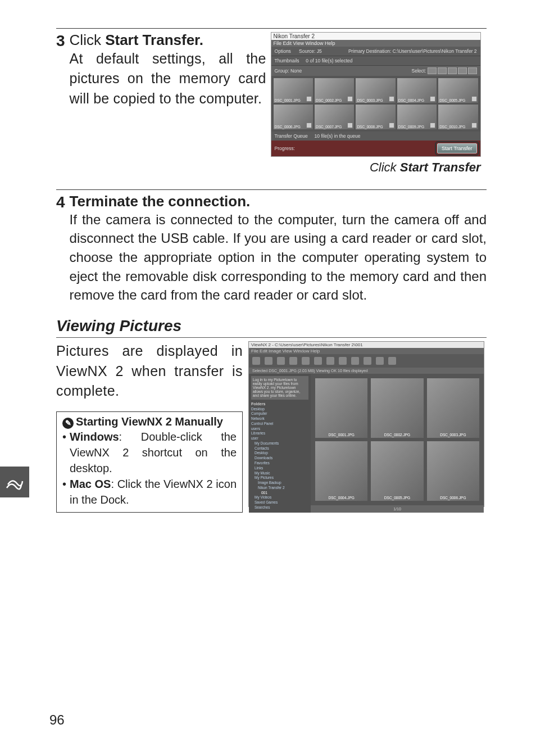 This screenshot has height=756, width=536. What do you see at coordinates (397, 435) in the screenshot?
I see `thumb-filename: DSC_0002.JPG` at bounding box center [397, 435].